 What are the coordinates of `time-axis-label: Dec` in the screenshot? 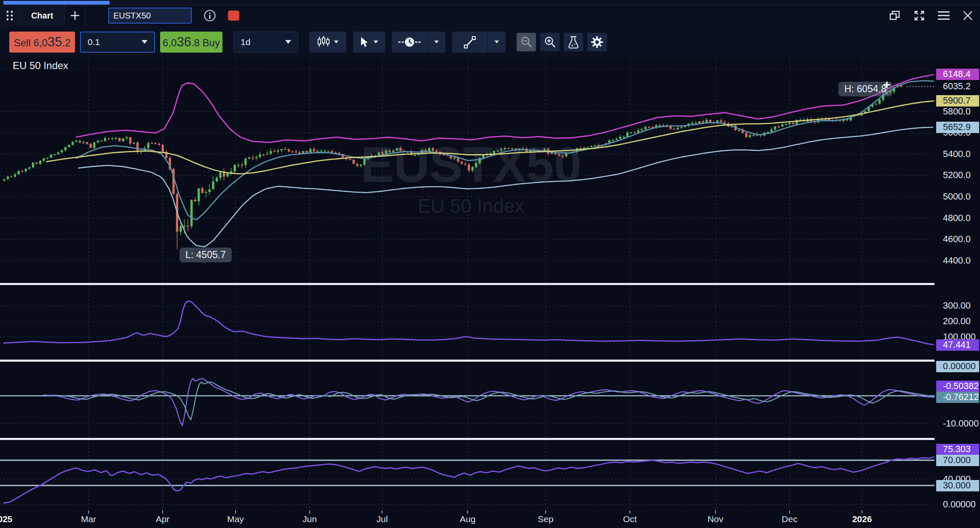 It's located at (790, 519).